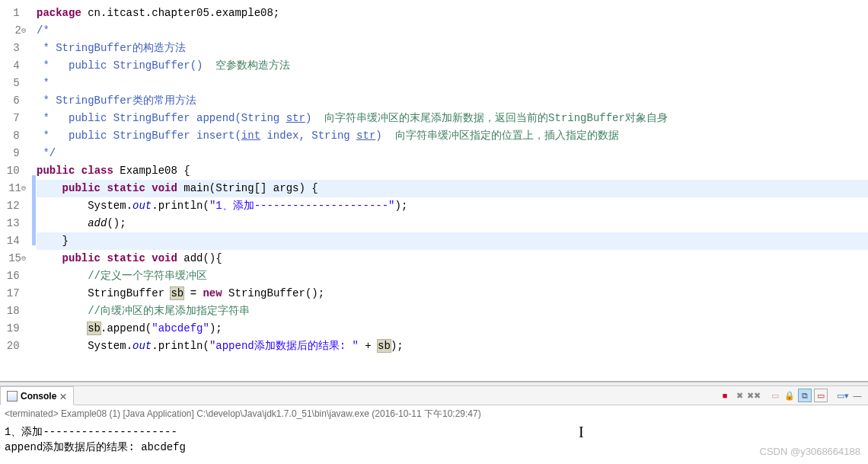 The height and width of the screenshot is (464, 868). Describe the element at coordinates (739, 395) in the screenshot. I see `remove-launch-icon: ✖` at that location.